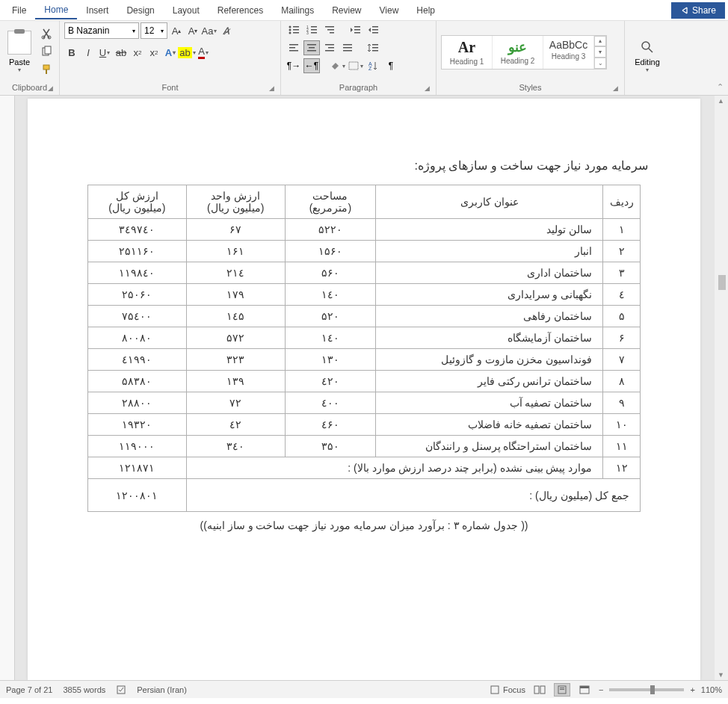 The height and width of the screenshot is (704, 728). Describe the element at coordinates (600, 63) in the screenshot. I see `gallery-more: ⌄` at that location.